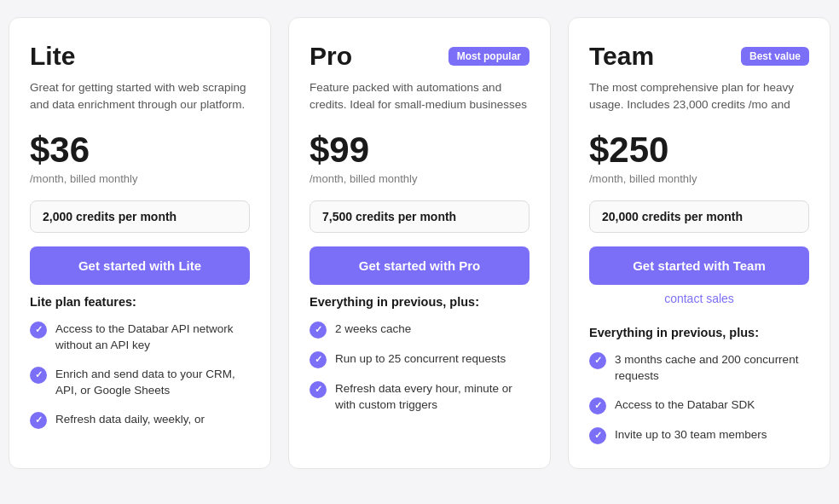  Describe the element at coordinates (420, 367) in the screenshot. I see `features-list: 2 weeks cache Run up to 25 concurrent re…` at that location.